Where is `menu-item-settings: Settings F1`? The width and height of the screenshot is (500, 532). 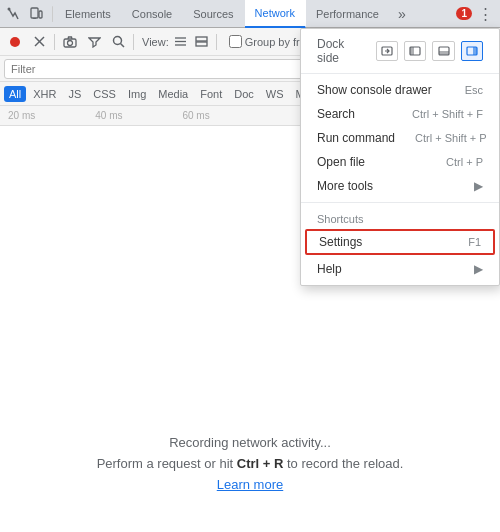
menu-item-settings: Settings F1 is located at coordinates (400, 242).